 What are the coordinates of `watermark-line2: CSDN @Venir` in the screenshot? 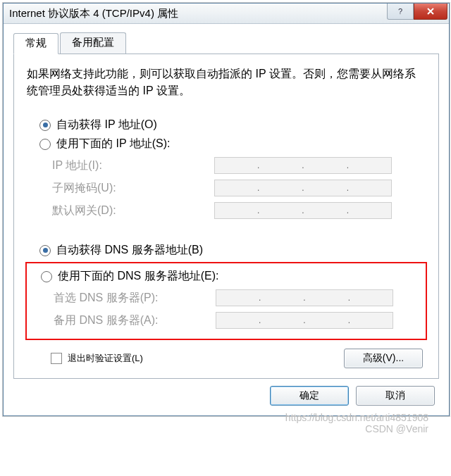 It's located at (216, 429).